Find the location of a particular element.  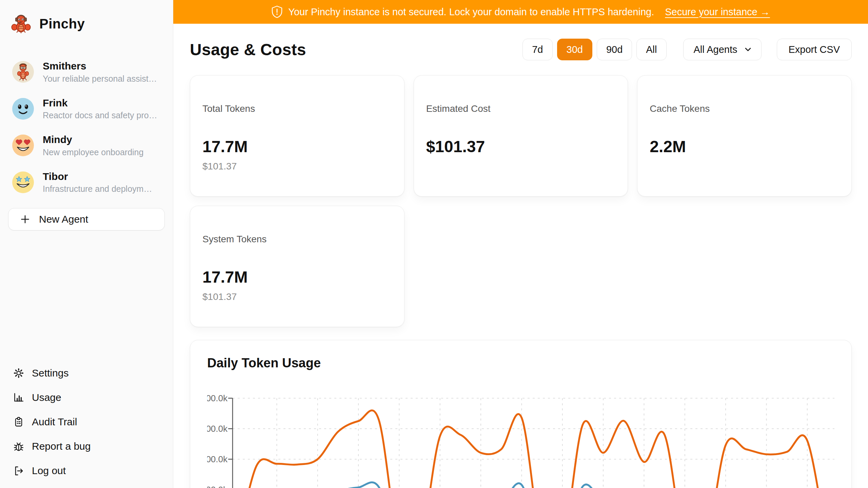

chevron-down-icon is located at coordinates (748, 49).